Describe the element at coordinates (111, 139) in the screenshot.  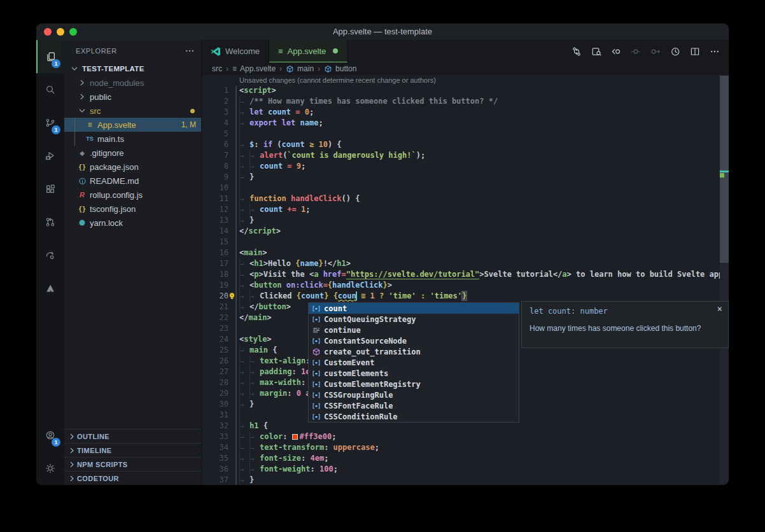
I see `tree-item-label: main.ts` at that location.